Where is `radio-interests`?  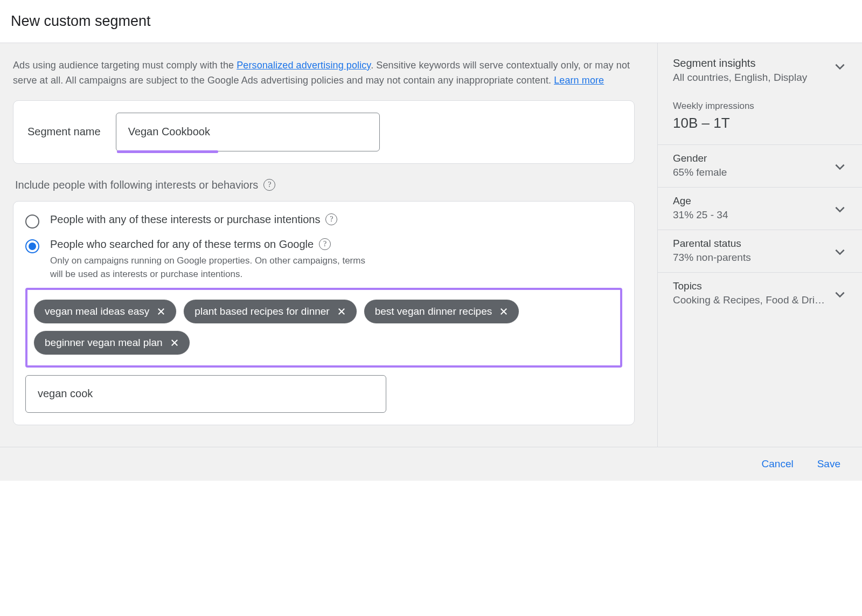 radio-interests is located at coordinates (32, 222).